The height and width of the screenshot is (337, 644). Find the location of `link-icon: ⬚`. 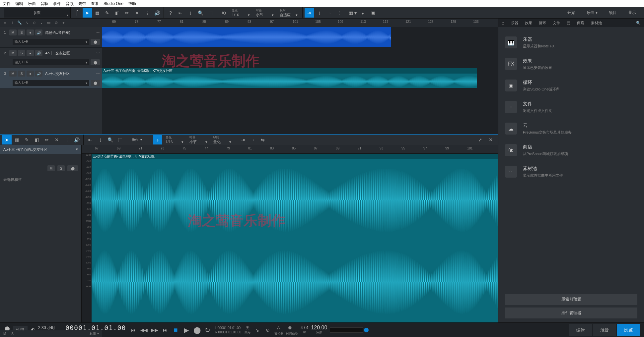

link-icon: ⬚ is located at coordinates (210, 13).